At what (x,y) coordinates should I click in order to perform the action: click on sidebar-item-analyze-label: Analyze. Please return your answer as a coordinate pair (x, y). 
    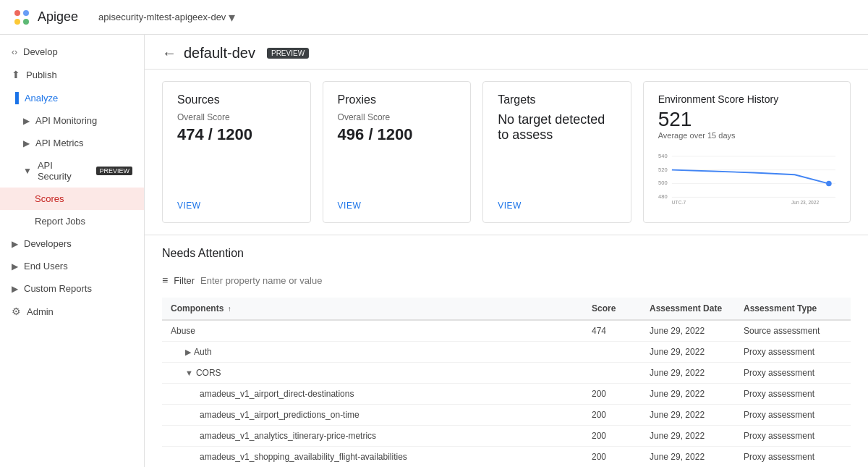
    Looking at the image, I should click on (41, 98).